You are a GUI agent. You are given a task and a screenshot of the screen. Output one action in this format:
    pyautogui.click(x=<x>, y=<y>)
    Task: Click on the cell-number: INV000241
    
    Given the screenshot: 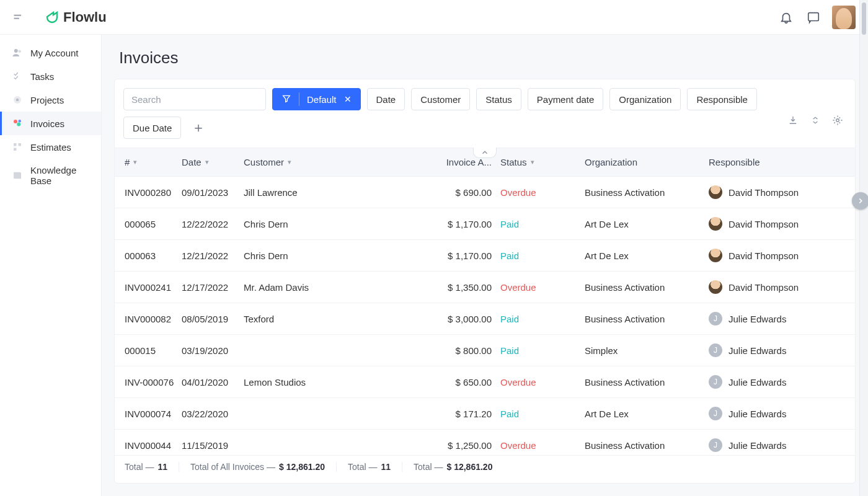 What is the action you would take?
    pyautogui.click(x=153, y=287)
    